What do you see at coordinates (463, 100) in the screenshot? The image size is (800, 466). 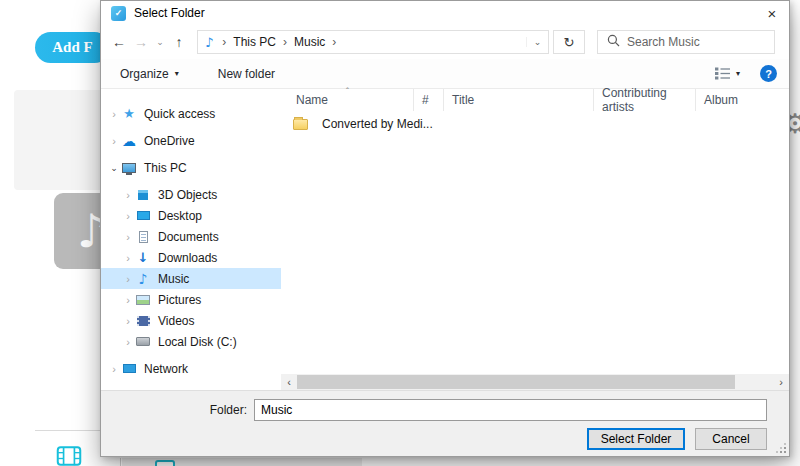 I see `column-label: Title` at bounding box center [463, 100].